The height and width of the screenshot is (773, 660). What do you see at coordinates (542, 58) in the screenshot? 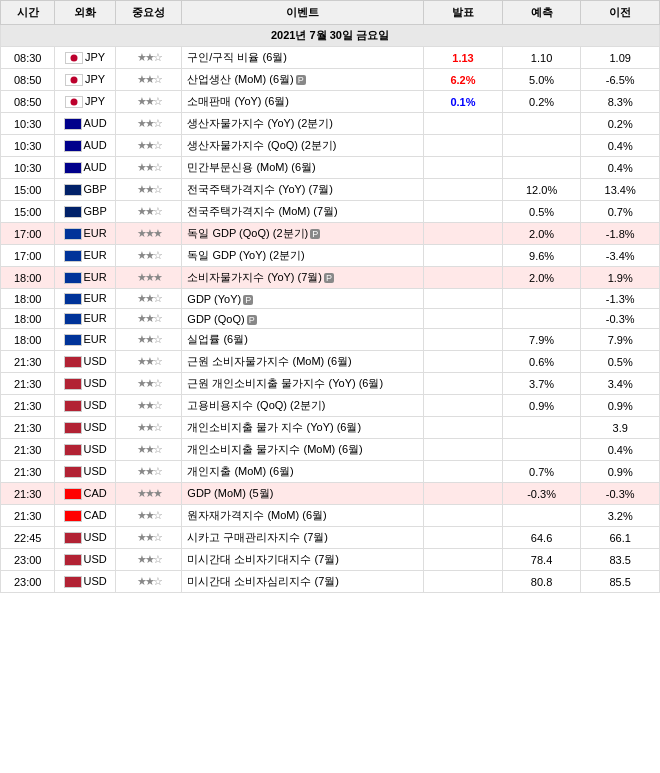
I see `forecast-cell: 1.10` at bounding box center [542, 58].